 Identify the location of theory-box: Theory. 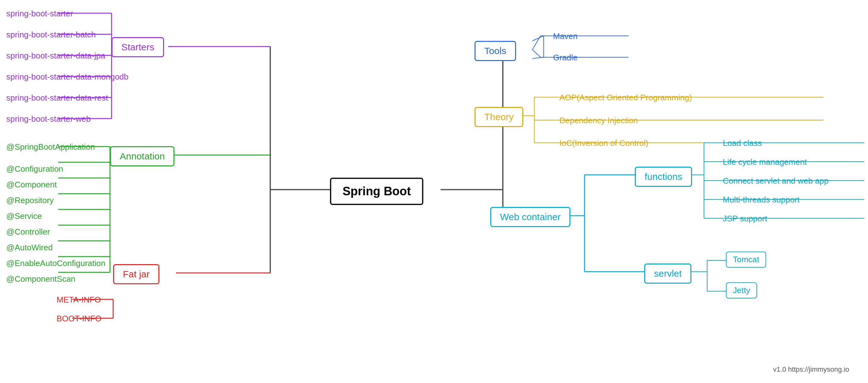
(499, 117).